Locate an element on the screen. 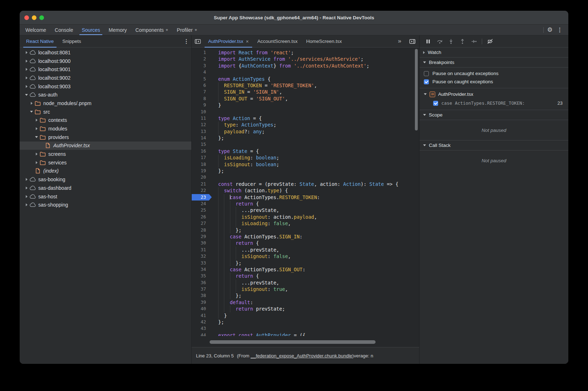 The image size is (588, 391). breakpoints-section-header: Breakpoints is located at coordinates (494, 63).